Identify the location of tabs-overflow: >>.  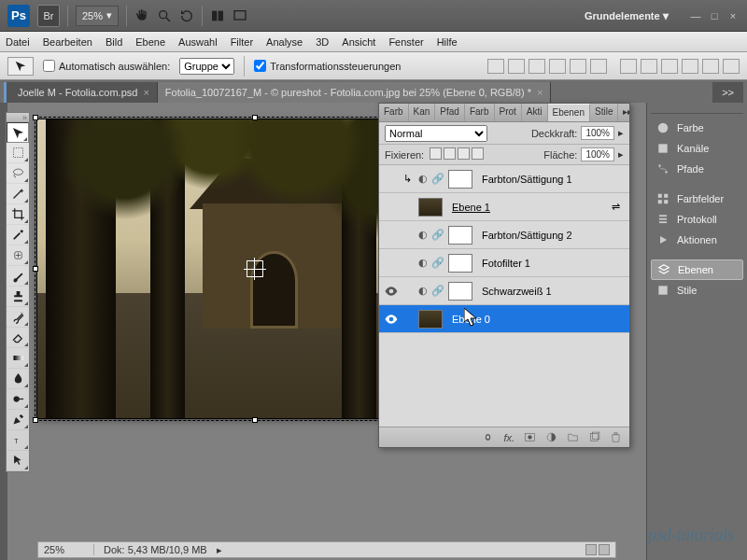
(728, 92).